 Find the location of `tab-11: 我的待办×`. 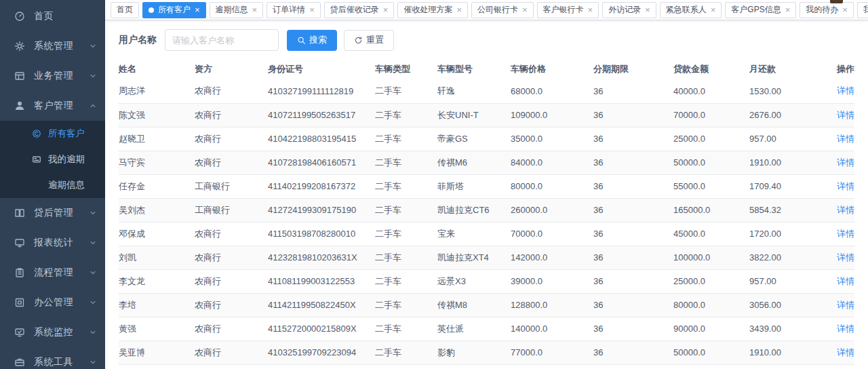

tab-11: 我的待办× is located at coordinates (827, 10).